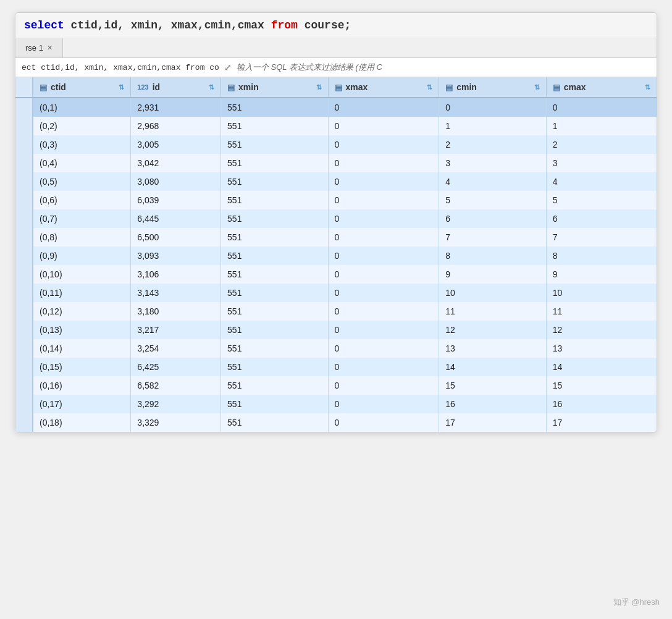 The image size is (672, 619). I want to click on cell-id: 6,425, so click(176, 367).